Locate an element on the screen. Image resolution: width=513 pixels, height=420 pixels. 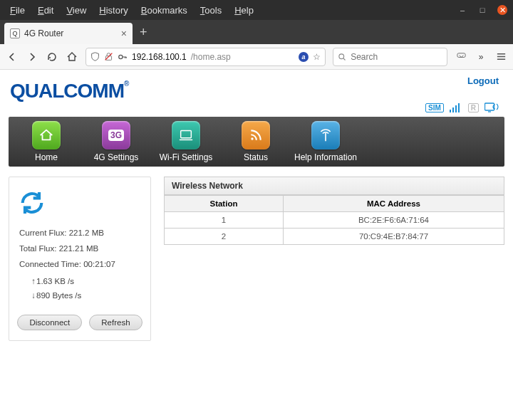
lock-warning-icon is located at coordinates (108, 57).